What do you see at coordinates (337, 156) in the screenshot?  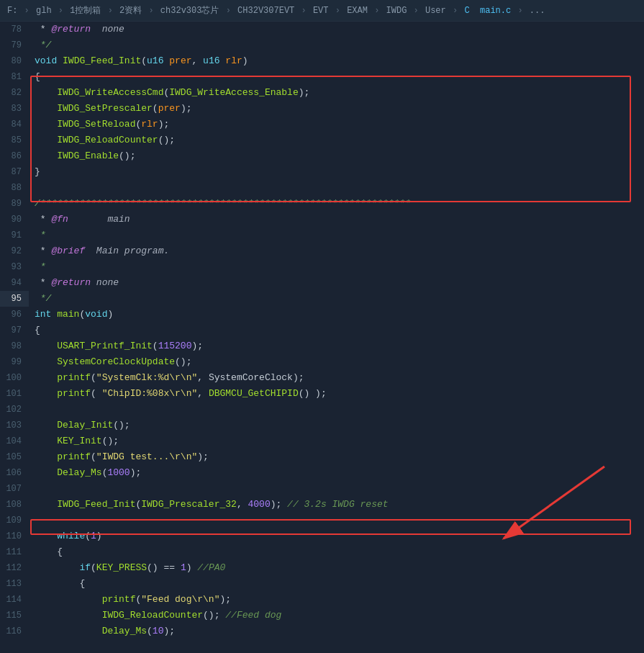 I see `line-content: IWDG_Enable();` at bounding box center [337, 156].